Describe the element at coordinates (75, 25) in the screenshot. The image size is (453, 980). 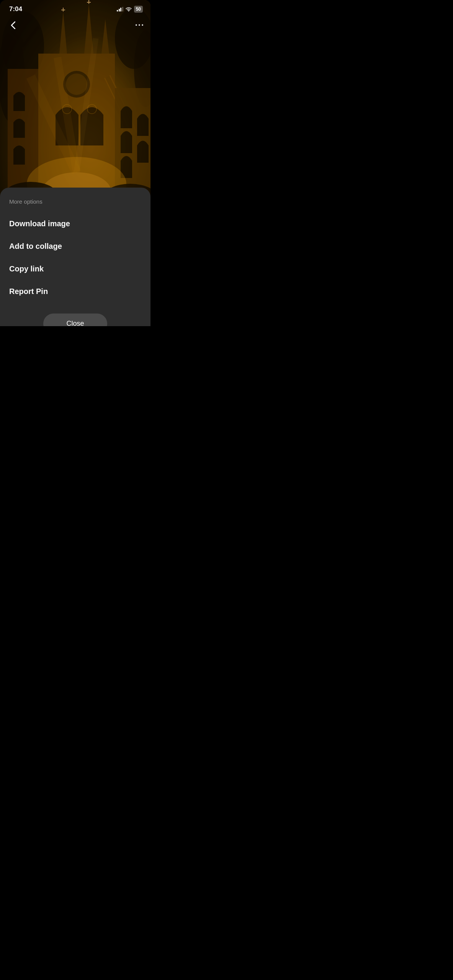
I see `nav-overlay: ···` at that location.